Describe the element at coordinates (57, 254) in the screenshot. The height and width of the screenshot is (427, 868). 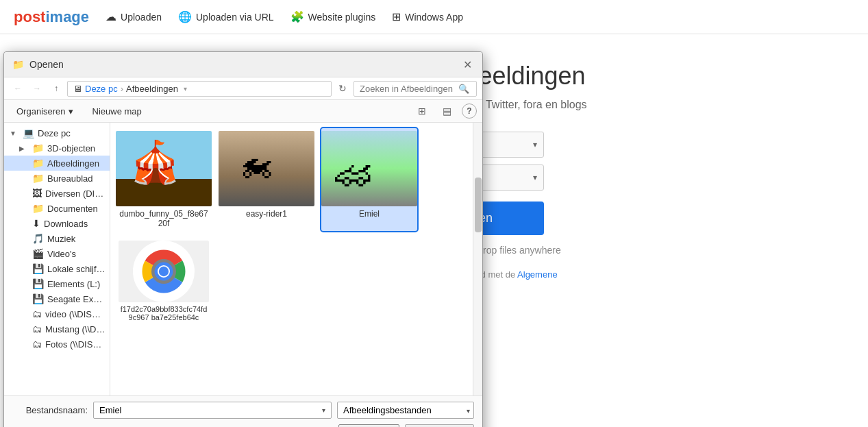
I see `sidebar-item-videos: 🎬 Video's` at that location.